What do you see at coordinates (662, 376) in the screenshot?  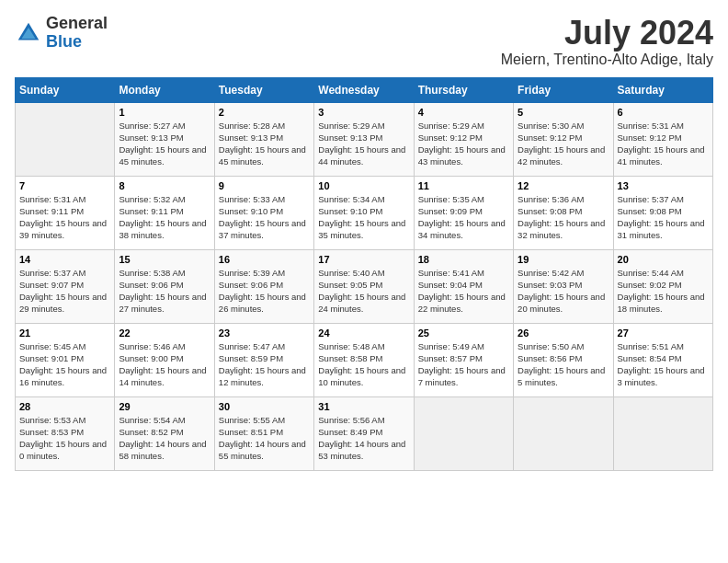 I see `daylight-text: Daylight: 15 hours and 3 minutes.` at bounding box center [662, 376].